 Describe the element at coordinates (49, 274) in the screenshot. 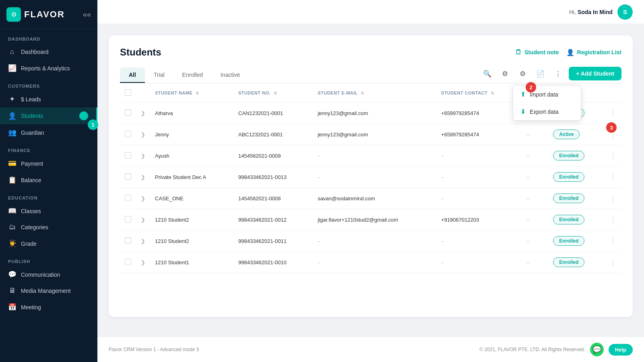

I see `sidebar-item-communication: 💬 Communication` at that location.